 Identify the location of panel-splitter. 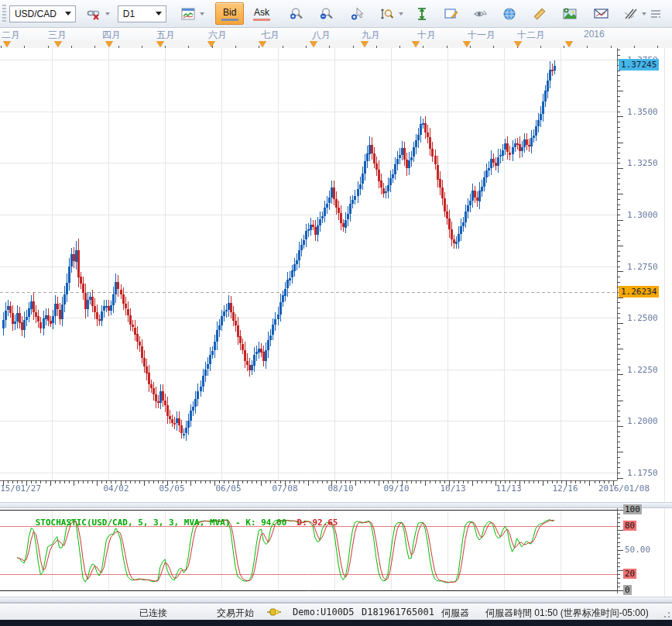
(336, 600).